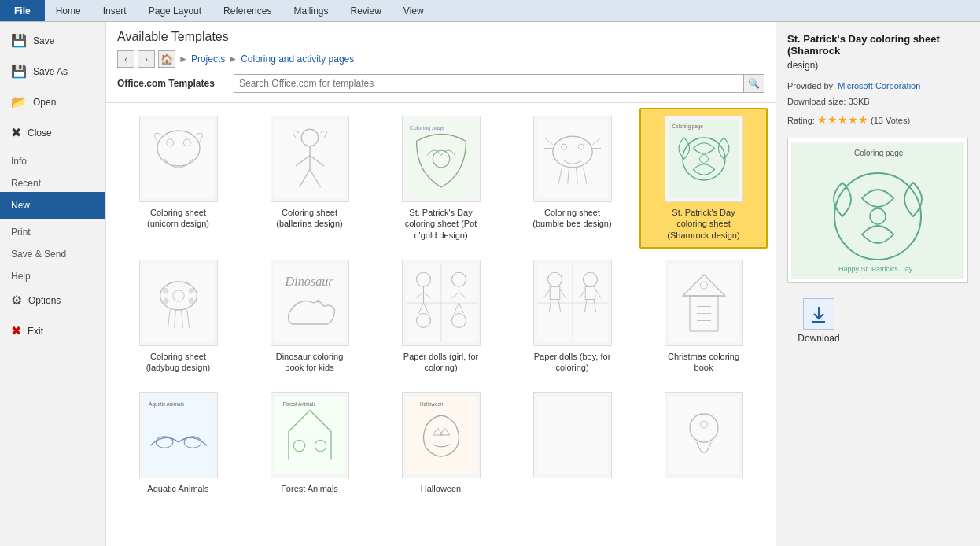 Image resolution: width=980 pixels, height=546 pixels. What do you see at coordinates (703, 178) in the screenshot?
I see `template-item-5: Coloring page St. Patrick's Day coloring…` at bounding box center [703, 178].